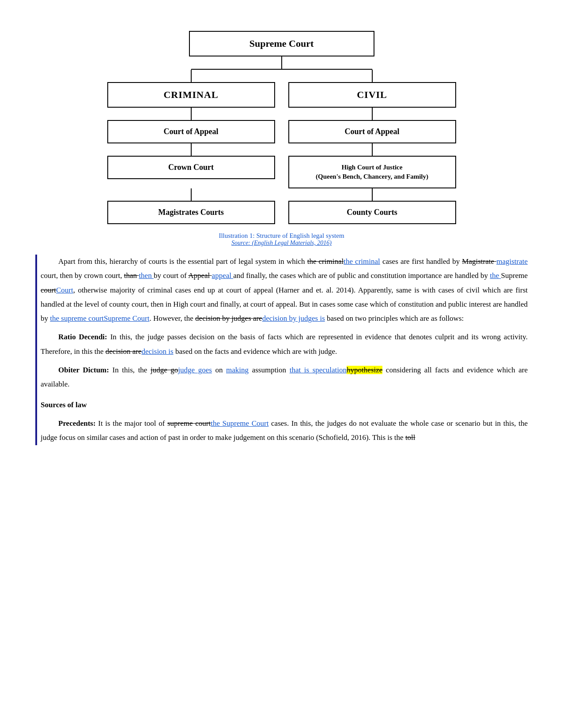  What do you see at coordinates (372, 172) in the screenshot?
I see `high-court-col: High Court of Justice(Queen's Bench, Cha…` at bounding box center [372, 172].